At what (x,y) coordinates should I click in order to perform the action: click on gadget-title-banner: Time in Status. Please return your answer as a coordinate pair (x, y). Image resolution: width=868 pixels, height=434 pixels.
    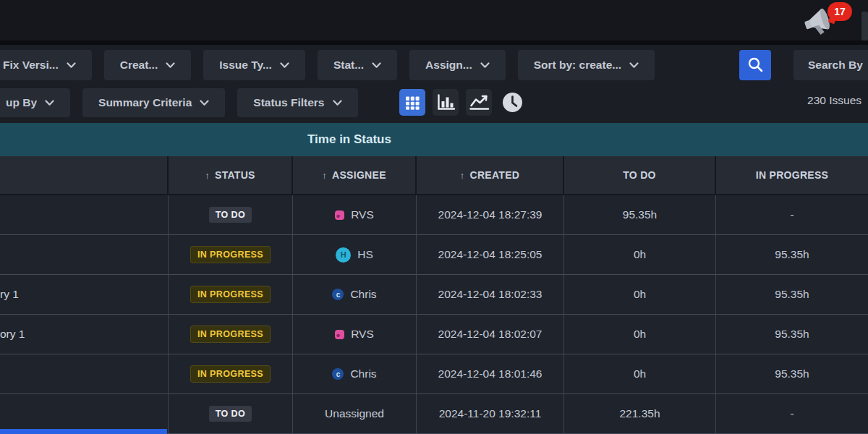
    Looking at the image, I should click on (434, 140).